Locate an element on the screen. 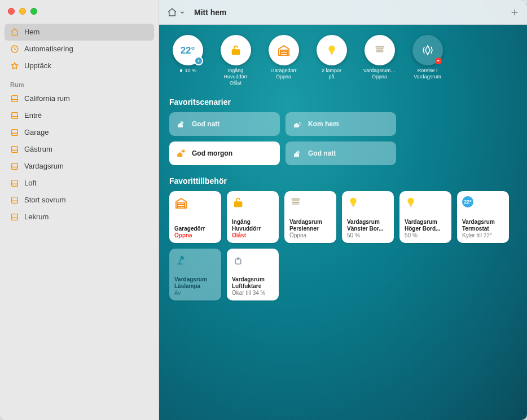 The height and width of the screenshot is (420, 527). scene-label: Kom hem is located at coordinates (324, 124).